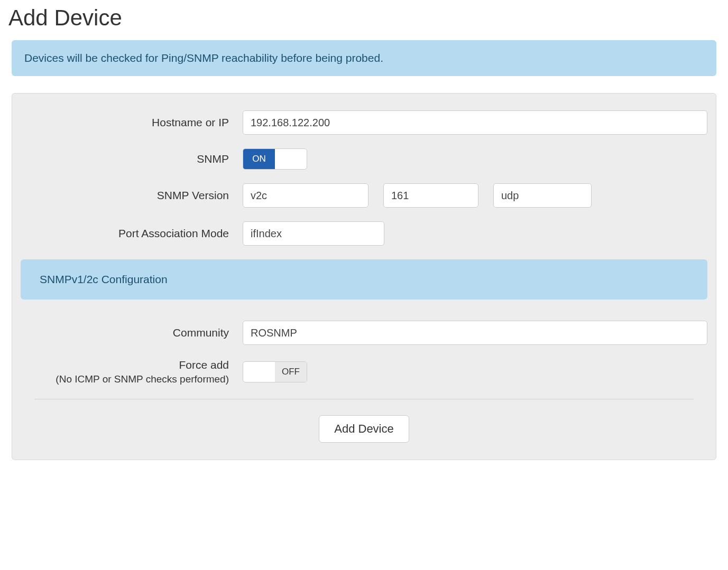 This screenshot has height=570, width=728. I want to click on row-snmp: SNMP ON, so click(364, 159).